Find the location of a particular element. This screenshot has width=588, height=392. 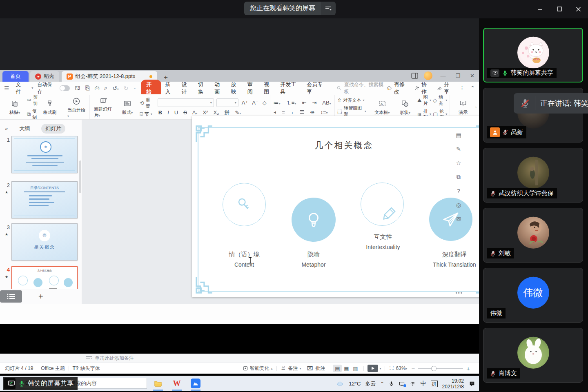

reading-view-button: ▥ is located at coordinates (355, 368).